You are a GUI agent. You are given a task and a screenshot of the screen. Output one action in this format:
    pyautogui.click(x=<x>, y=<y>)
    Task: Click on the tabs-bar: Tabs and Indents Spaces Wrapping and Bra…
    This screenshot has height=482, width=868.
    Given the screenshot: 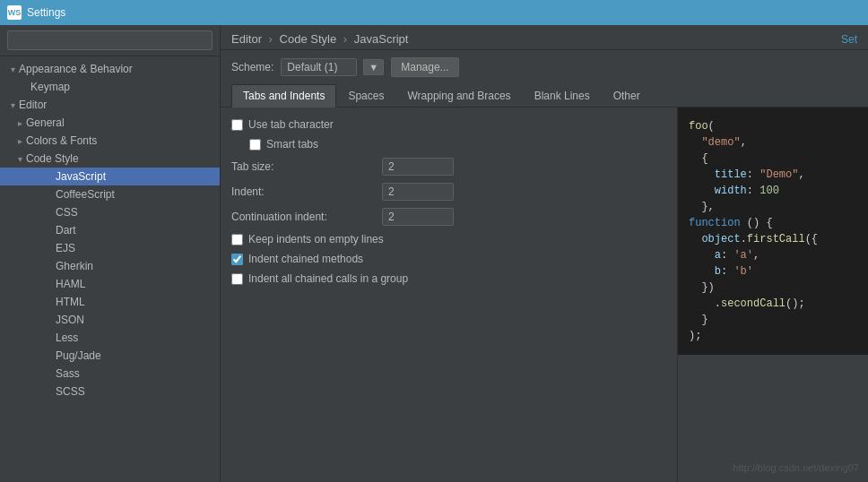 What is the action you would take?
    pyautogui.click(x=544, y=96)
    